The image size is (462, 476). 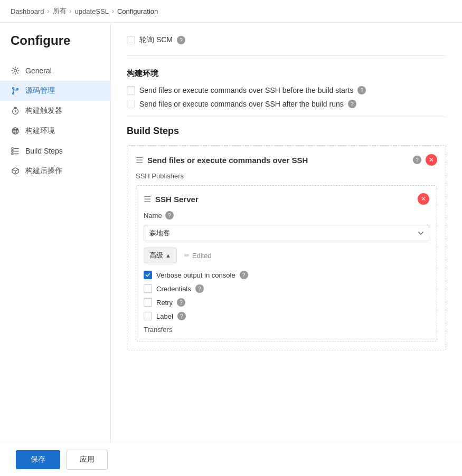 I want to click on breadcrumb-sep-2: ›, so click(x=71, y=11).